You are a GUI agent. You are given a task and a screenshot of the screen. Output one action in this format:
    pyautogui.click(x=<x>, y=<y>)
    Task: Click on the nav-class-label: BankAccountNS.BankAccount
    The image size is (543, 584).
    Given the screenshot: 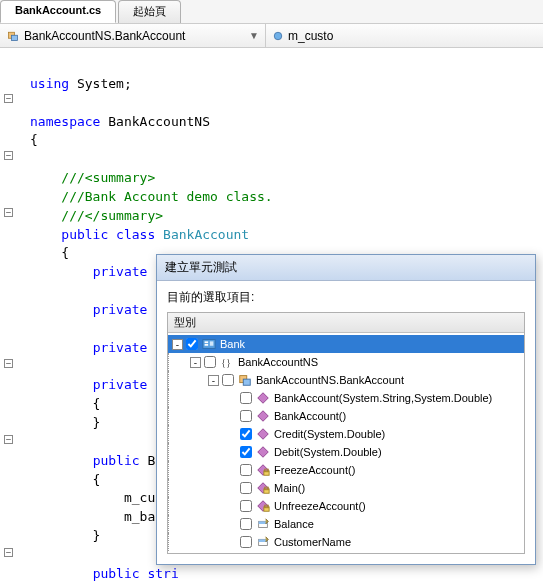 What is the action you would take?
    pyautogui.click(x=104, y=36)
    